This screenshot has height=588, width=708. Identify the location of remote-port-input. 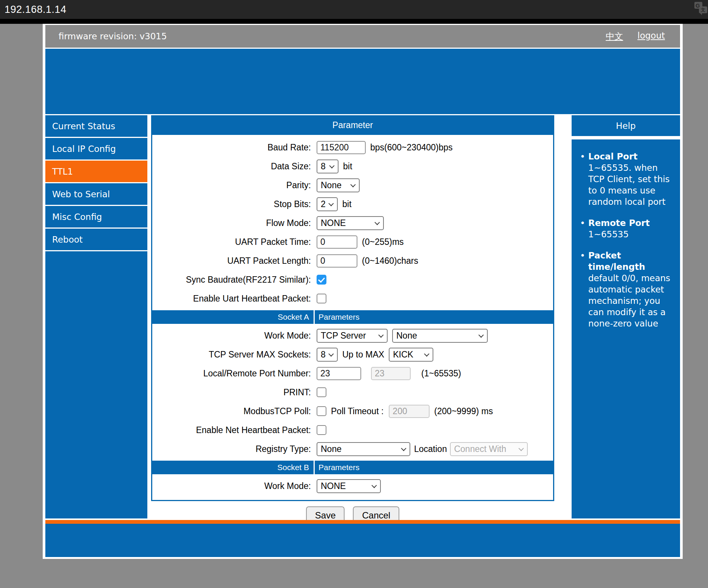
(391, 373).